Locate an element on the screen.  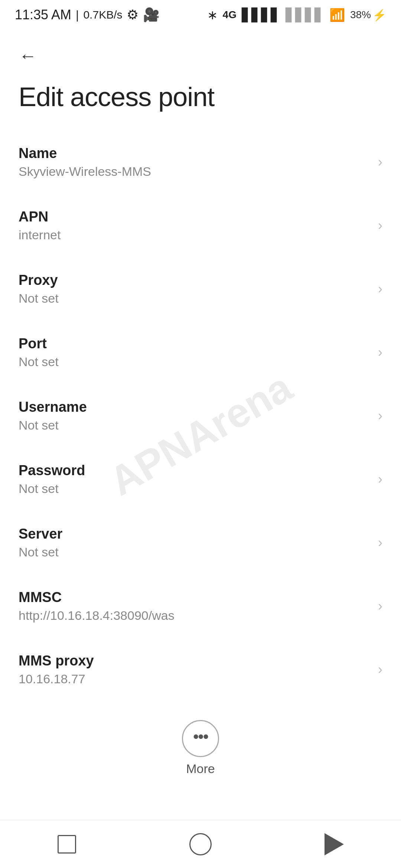
settings-item-username-content: Username Not set is located at coordinates (195, 416).